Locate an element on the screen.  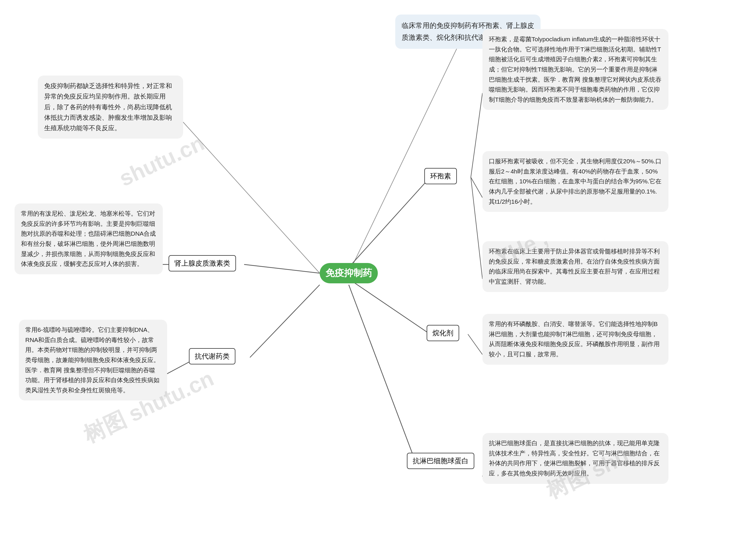
bubble-antimetab-left: 常用6-巯嘌呤与硫唑嘌呤。它们主要抑制DNA、RNA和蛋白质合成。硫唑嘌呤的毒性… is located at coordinates (93, 360).